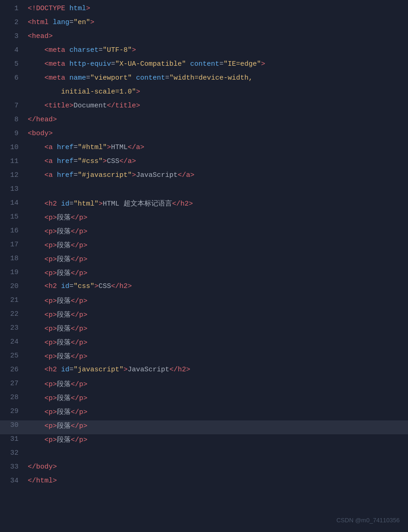 The width and height of the screenshot is (408, 532). Describe the element at coordinates (204, 400) in the screenshot. I see `code-line: 28 <p>段落</p>` at that location.